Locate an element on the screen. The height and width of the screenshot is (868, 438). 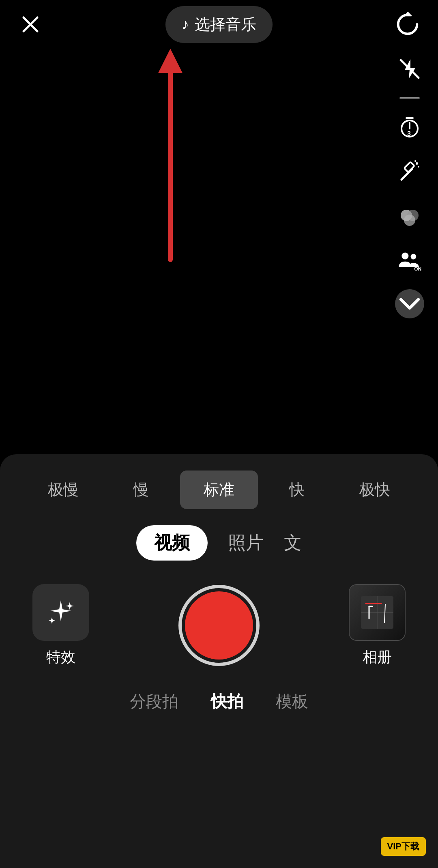
svg-text: 3 is located at coordinates (409, 134).